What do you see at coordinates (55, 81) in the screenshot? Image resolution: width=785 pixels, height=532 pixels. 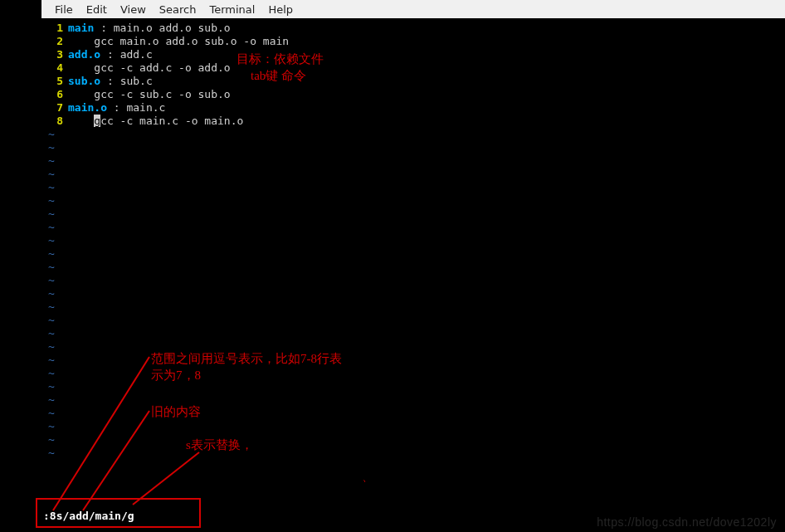 I see `line-number: 5` at bounding box center [55, 81].